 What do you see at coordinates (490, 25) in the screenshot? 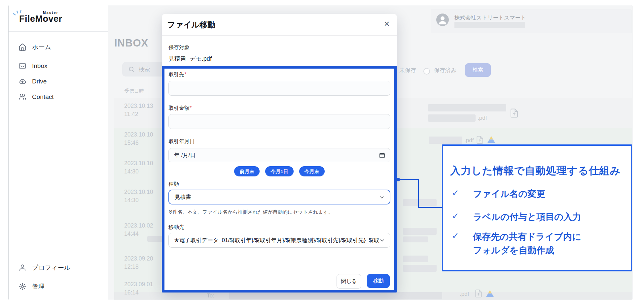
I see `redacted-account-bar` at bounding box center [490, 25].